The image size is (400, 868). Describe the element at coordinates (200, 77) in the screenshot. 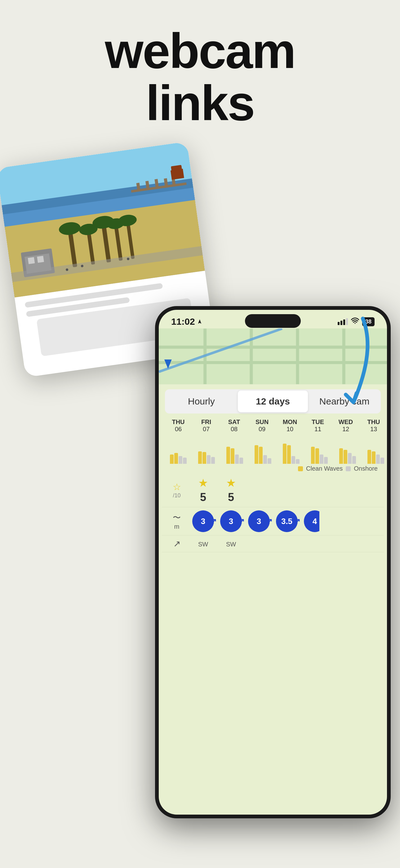

I see `page-title: webcam links` at that location.